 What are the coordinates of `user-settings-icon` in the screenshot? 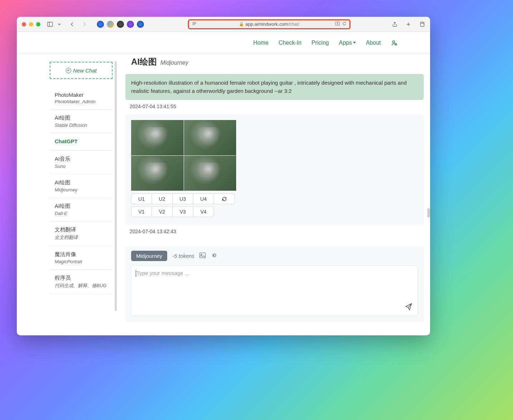 It's located at (394, 43).